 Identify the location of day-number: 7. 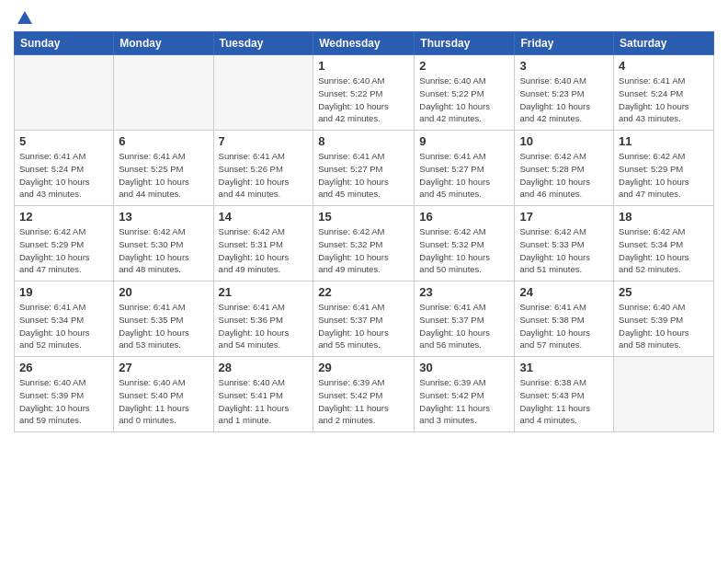
(264, 142).